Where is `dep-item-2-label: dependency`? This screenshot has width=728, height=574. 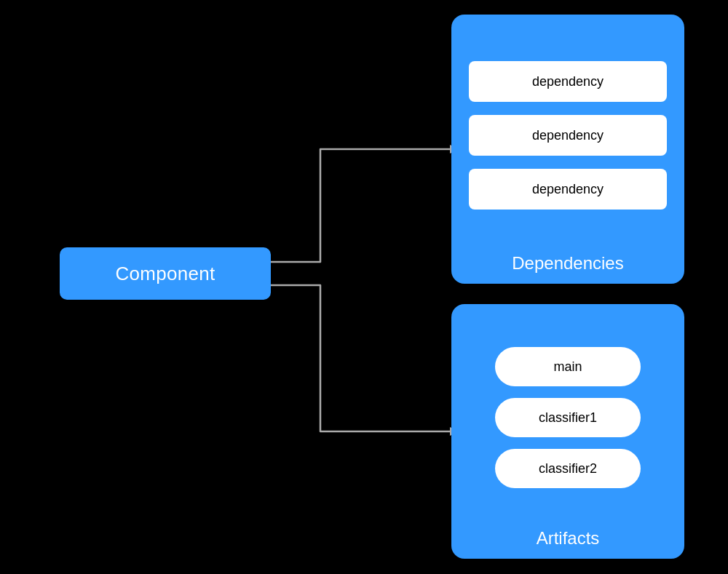 dep-item-2-label: dependency is located at coordinates (568, 135).